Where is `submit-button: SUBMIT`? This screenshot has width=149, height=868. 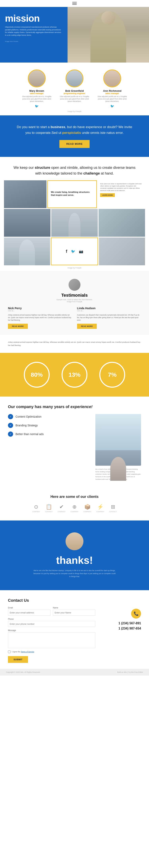
submit-button: SUBMIT is located at coordinates (18, 659).